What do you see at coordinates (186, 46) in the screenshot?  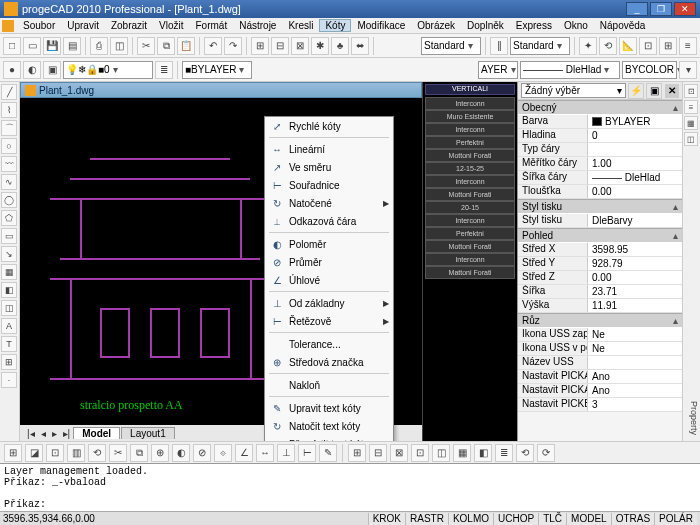 I see `paste-button: 📋` at bounding box center [186, 46].